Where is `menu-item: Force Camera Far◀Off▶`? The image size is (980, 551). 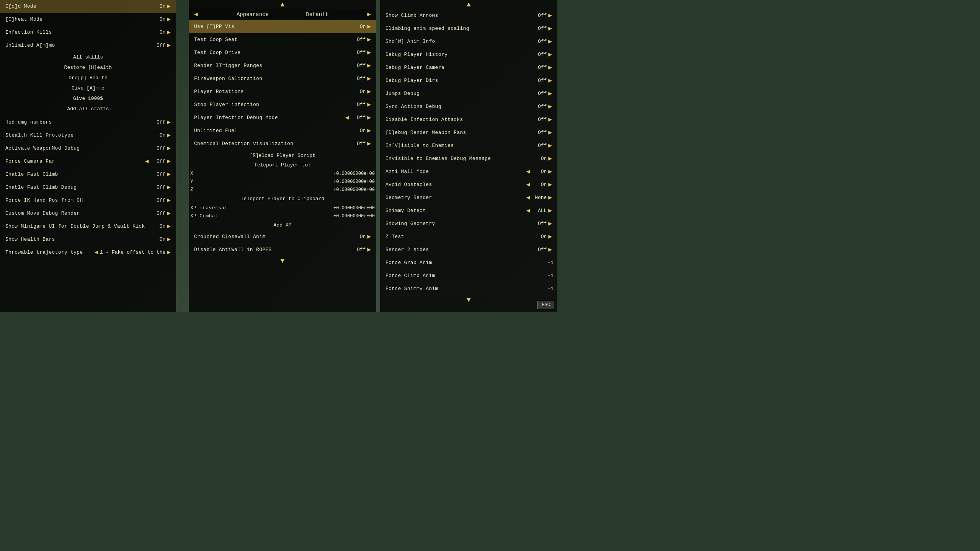 menu-item: Force Camera Far◀Off▶ is located at coordinates (88, 161).